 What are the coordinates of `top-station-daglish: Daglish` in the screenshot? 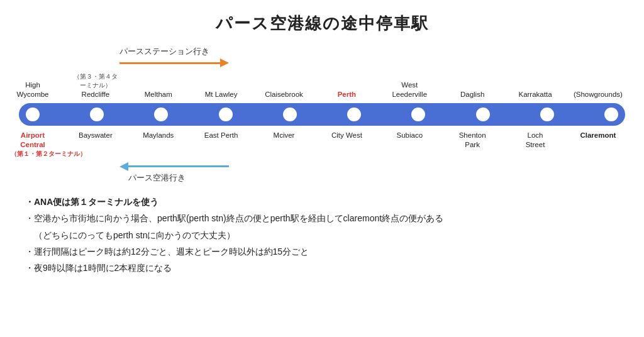 It's located at (472, 86).